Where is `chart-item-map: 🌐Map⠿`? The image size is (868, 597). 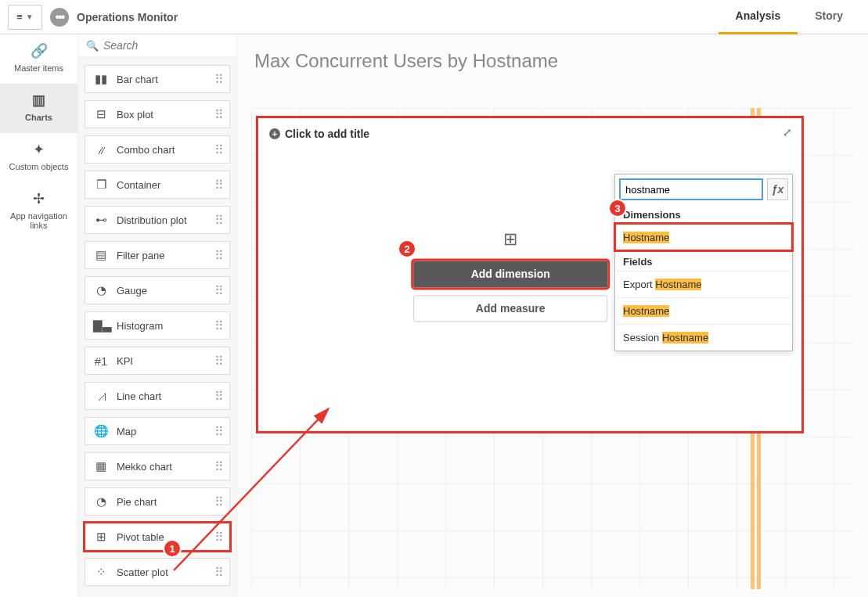
chart-item-map: 🌐Map⠿ is located at coordinates (157, 431).